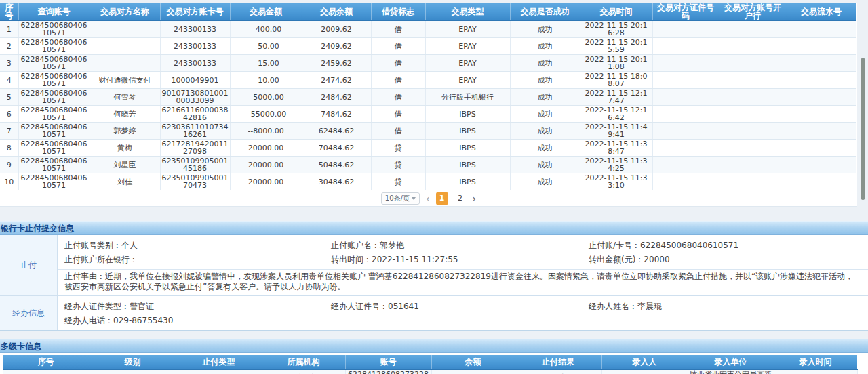 The image size is (868, 374). I want to click on column-header: 止付类型, so click(218, 362).